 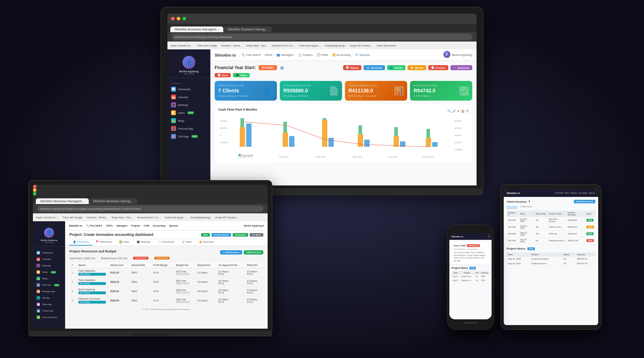 What do you see at coordinates (181, 46) in the screenshot?
I see `bookmark-zopto: Zopto LinkedIn Au...` at bounding box center [181, 46].